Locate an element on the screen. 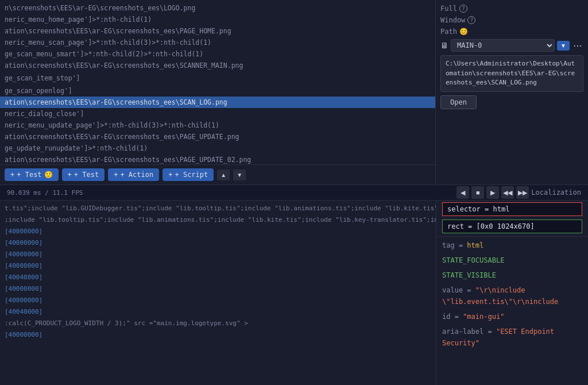  plus-icon-4: + is located at coordinates (170, 175).